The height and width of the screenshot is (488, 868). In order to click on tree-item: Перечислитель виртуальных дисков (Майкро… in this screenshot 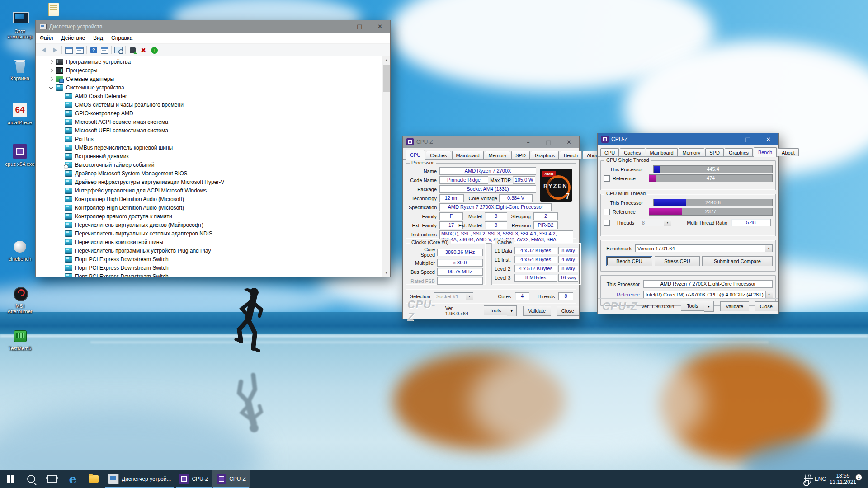, I will do `click(209, 225)`.